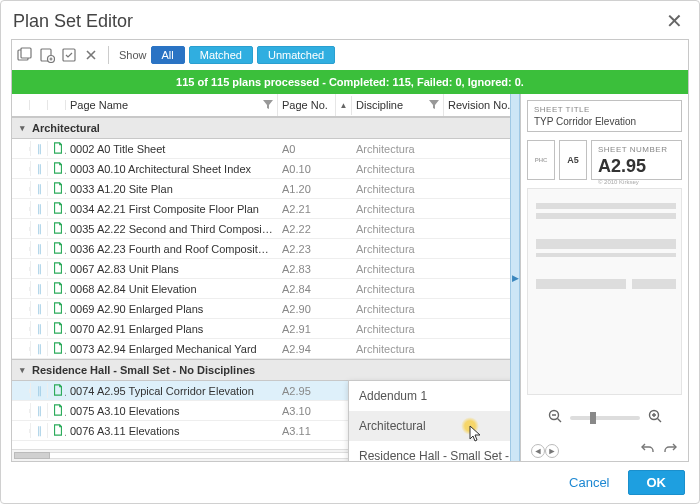  Describe the element at coordinates (172, 411) in the screenshot. I see `cell-page-name: 0075 A3.10 Elevations` at that location.